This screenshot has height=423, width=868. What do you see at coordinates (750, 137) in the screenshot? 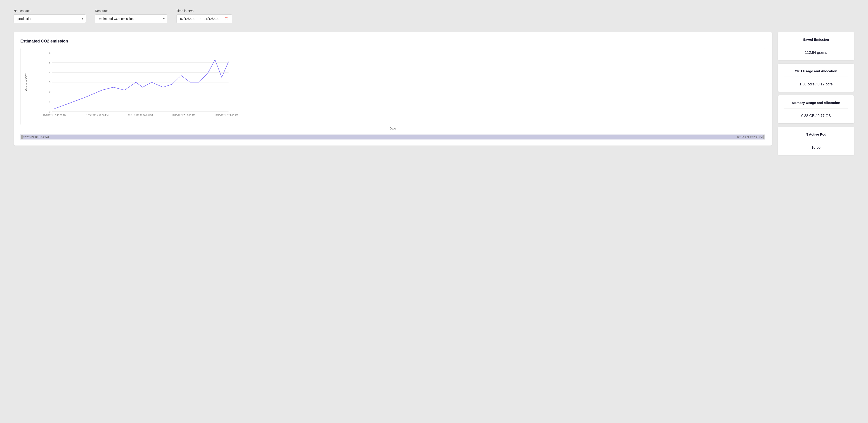
I see `range-label-end: 12/15/2021 1:12:00 PM` at bounding box center [750, 137].